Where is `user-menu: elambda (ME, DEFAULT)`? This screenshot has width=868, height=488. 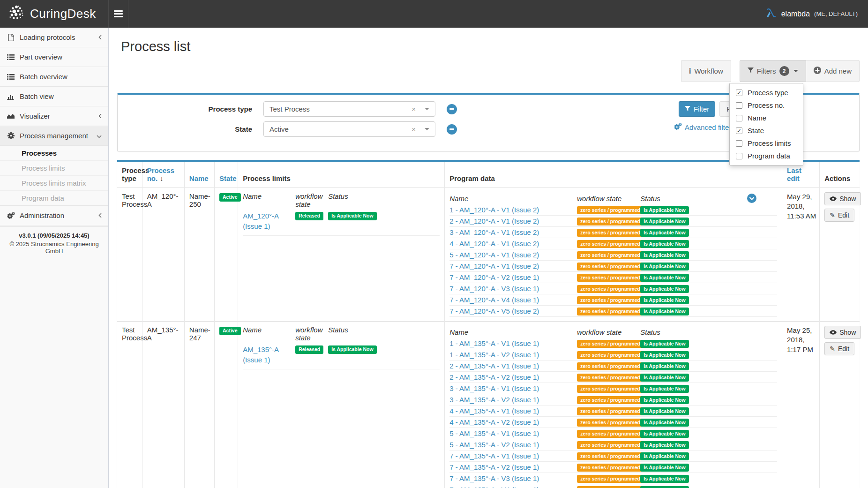 user-menu: elambda (ME, DEFAULT) is located at coordinates (816, 14).